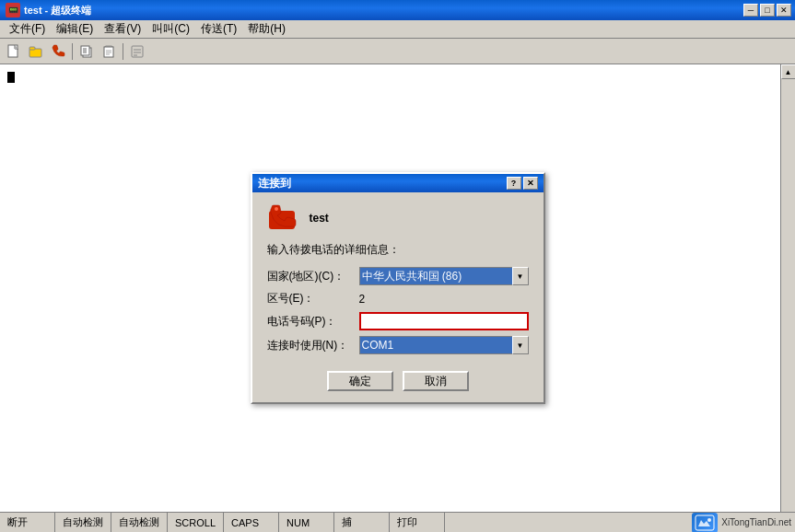 This screenshot has height=532, width=795. Describe the element at coordinates (789, 72) in the screenshot. I see `scroll-up-button: ▲` at that location.